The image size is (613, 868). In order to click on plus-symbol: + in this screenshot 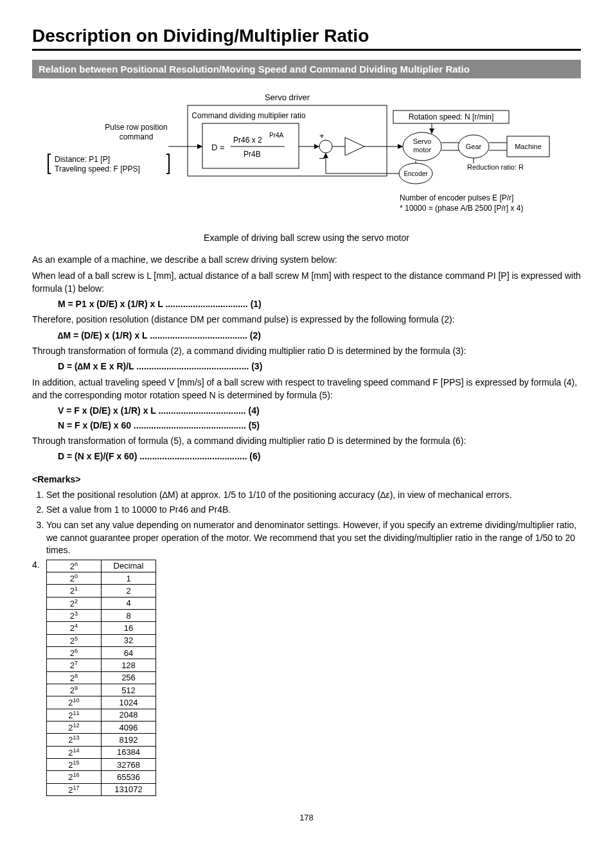, I will do `click(322, 136)`.